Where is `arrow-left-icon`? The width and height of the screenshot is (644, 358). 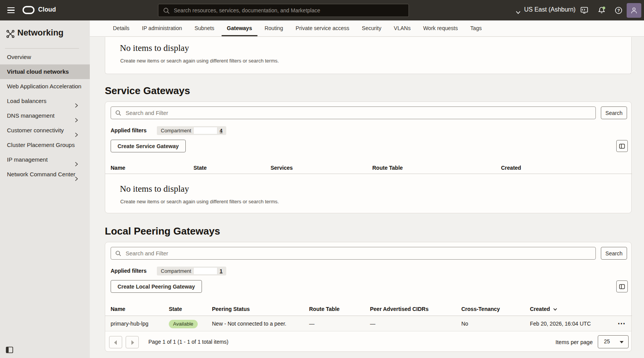
arrow-left-icon is located at coordinates (116, 343).